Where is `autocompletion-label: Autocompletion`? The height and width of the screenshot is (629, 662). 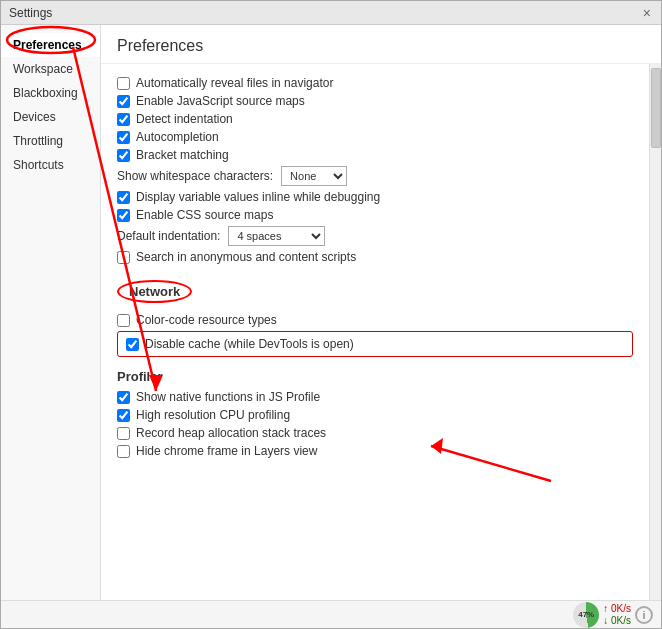 autocompletion-label: Autocompletion is located at coordinates (178, 137).